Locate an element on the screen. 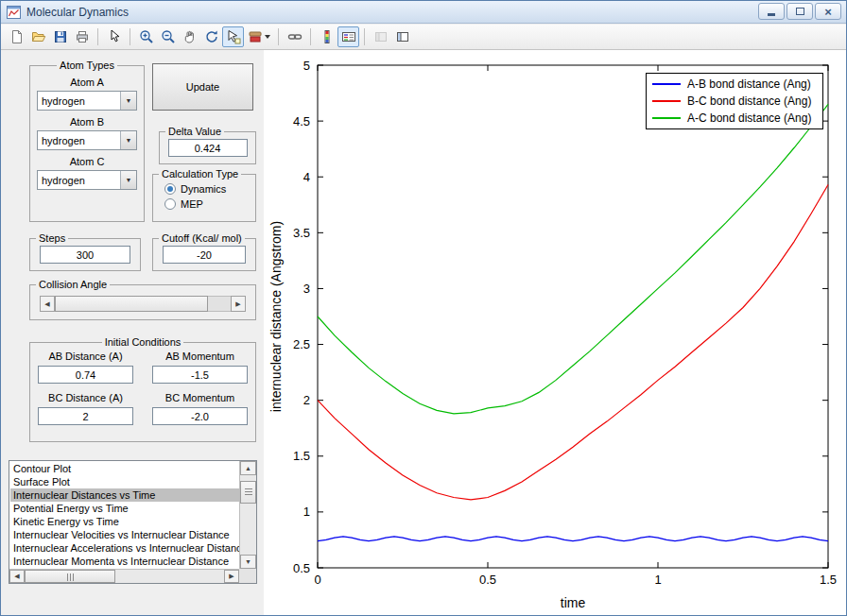  legend-label: A-B bond distance (Ang) is located at coordinates (749, 84).